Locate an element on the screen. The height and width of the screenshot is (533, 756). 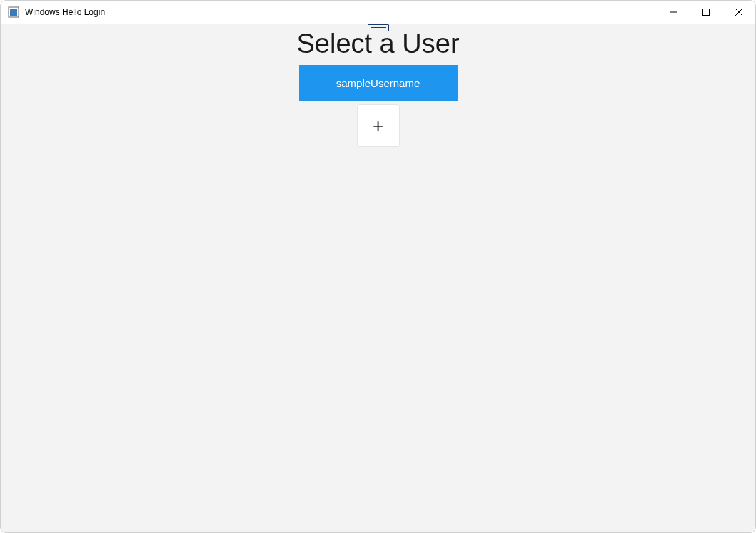
maximize-button is located at coordinates (706, 12).